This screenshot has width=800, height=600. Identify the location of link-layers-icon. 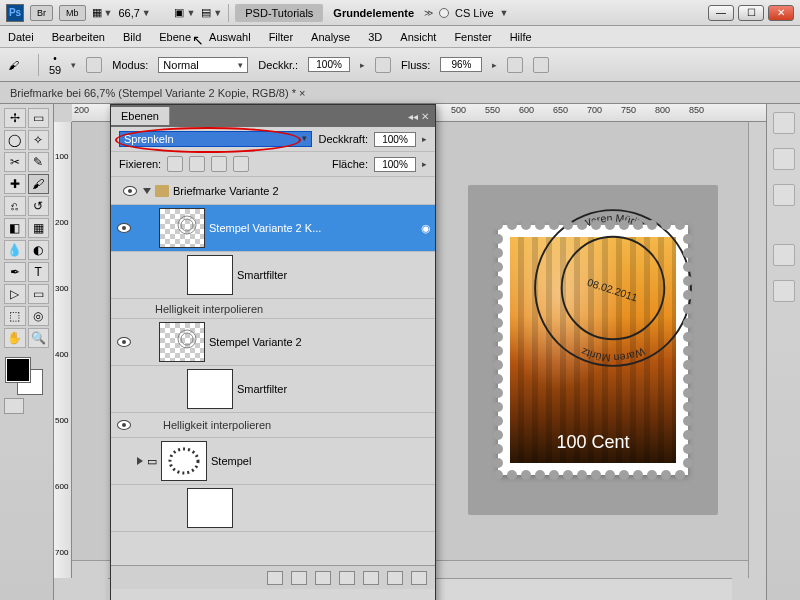
(275, 578).